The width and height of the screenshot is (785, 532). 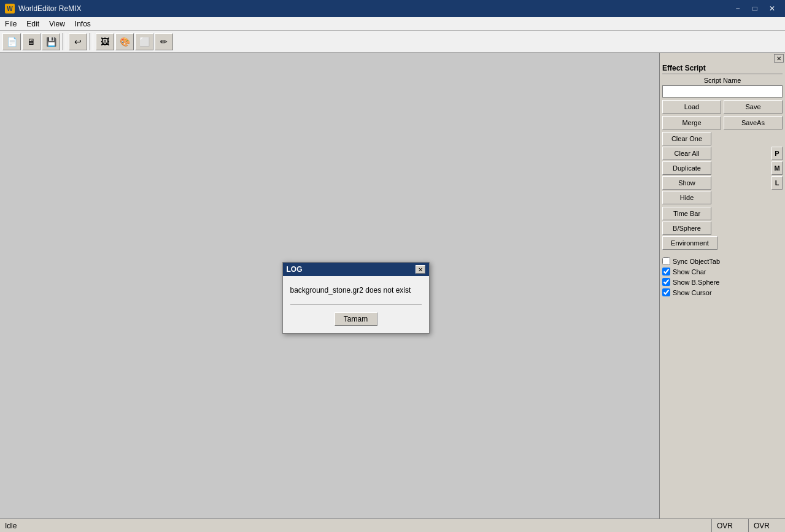 What do you see at coordinates (767, 525) in the screenshot?
I see `status-segment-2: OVR` at bounding box center [767, 525].